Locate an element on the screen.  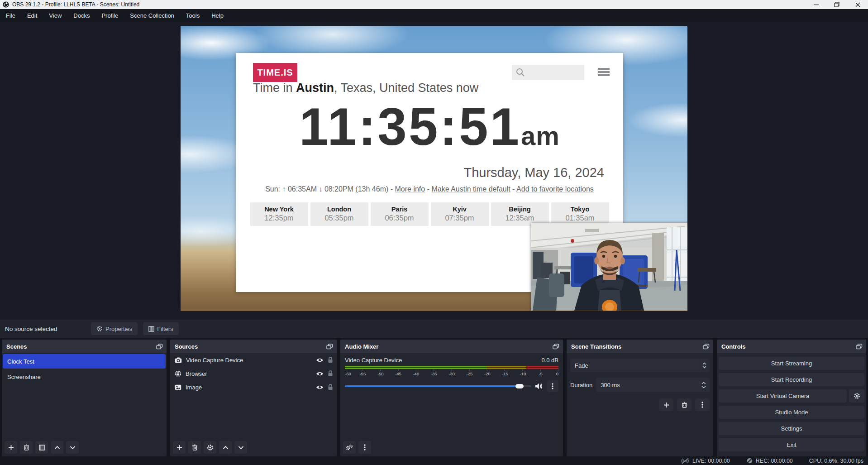
move-scene-down-button is located at coordinates (72, 447).